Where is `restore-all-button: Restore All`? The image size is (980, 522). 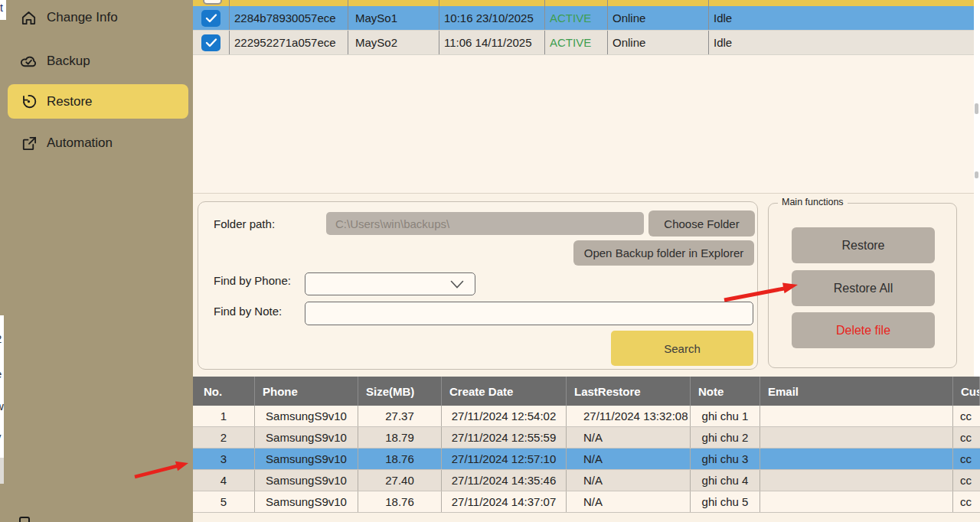 restore-all-button: Restore All is located at coordinates (864, 288).